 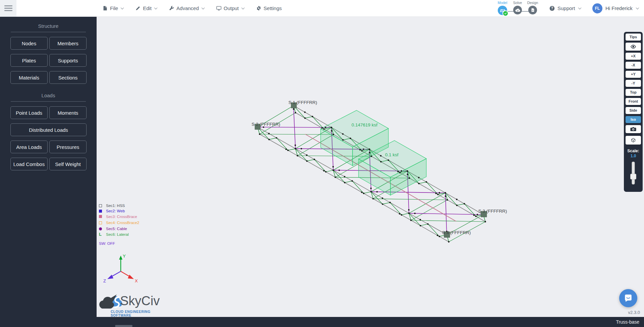 What do you see at coordinates (123, 223) in the screenshot?
I see `legend-label: Sec4: CrossBrace2` at bounding box center [123, 223].